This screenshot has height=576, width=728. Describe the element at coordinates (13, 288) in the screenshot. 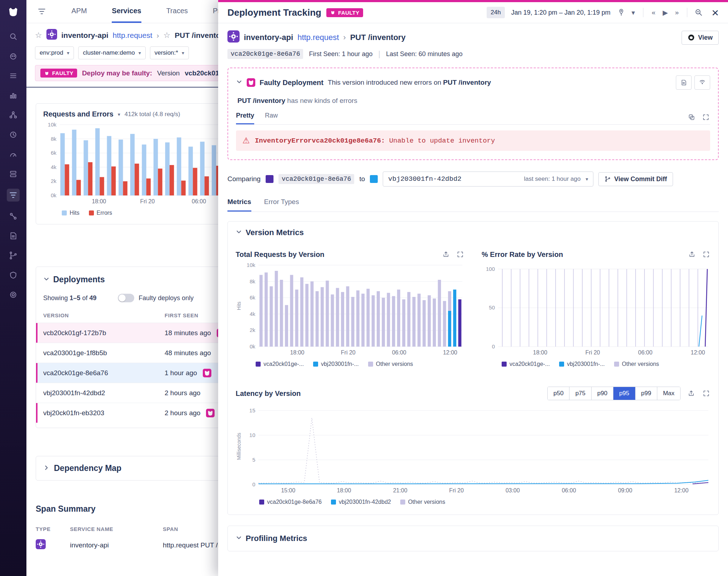

I see `product-sidebar` at that location.